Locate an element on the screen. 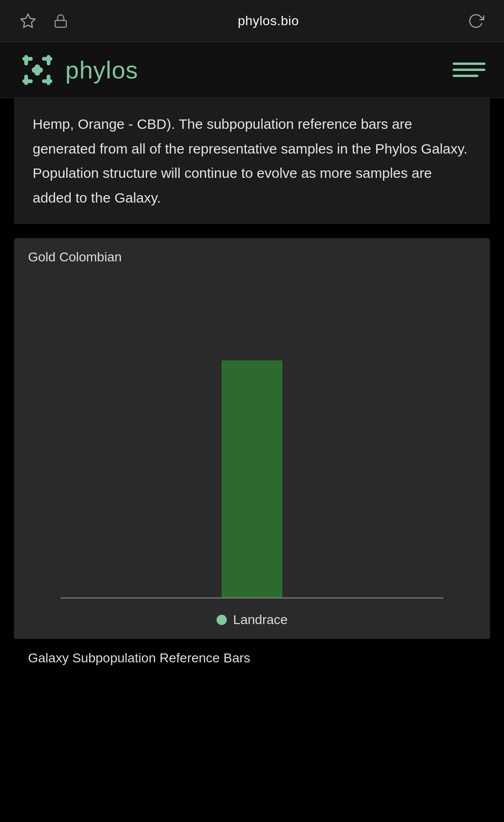 The image size is (504, 822). lock-icon is located at coordinates (61, 21).